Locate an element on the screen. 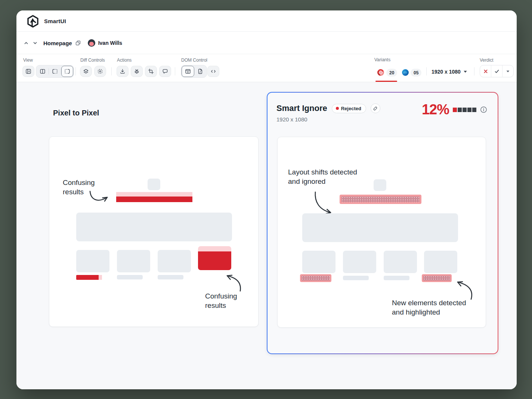 The image size is (532, 399). toolbar: View is located at coordinates (267, 68).